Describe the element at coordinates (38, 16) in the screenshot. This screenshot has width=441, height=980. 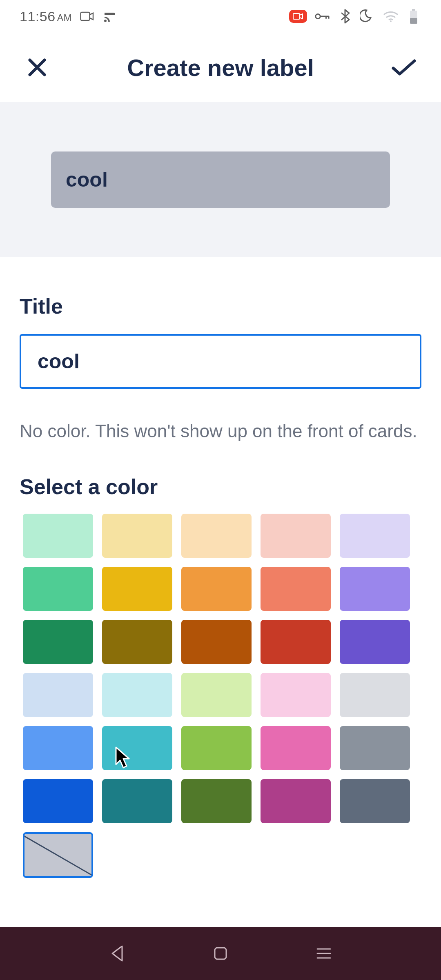
I see `status-time-hhmm: 11:56` at that location.